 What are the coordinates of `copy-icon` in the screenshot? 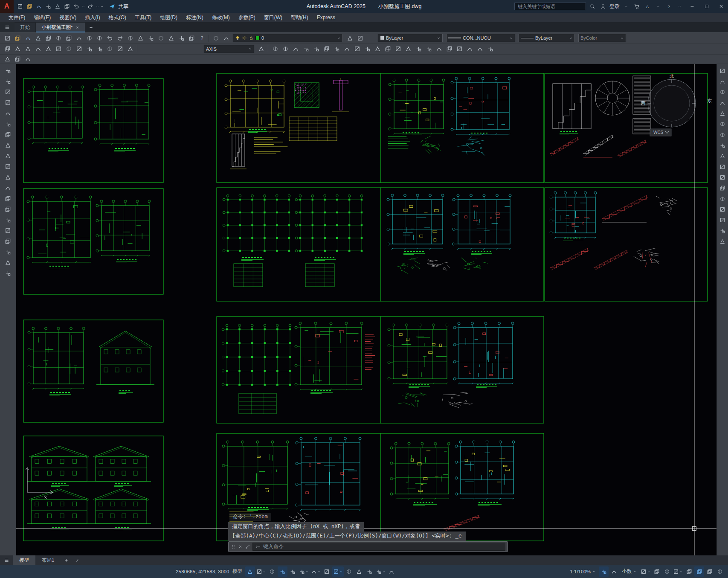 It's located at (79, 38).